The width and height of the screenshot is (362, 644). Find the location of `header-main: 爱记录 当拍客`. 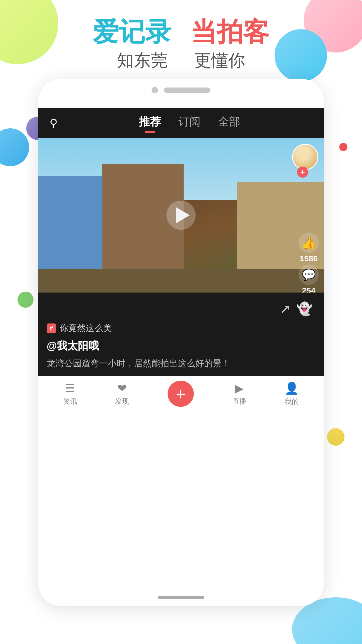

header-main: 爱记录 当拍客 is located at coordinates (181, 32).